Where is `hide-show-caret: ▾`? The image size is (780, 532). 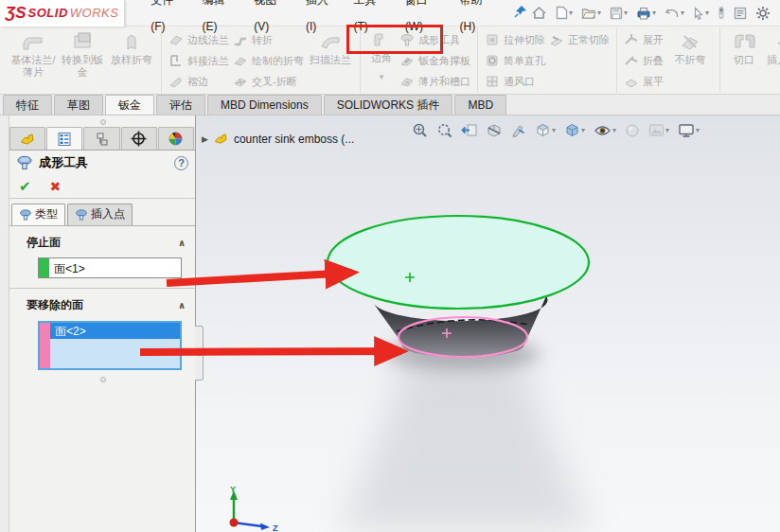
hide-show-caret: ▾ is located at coordinates (614, 131).